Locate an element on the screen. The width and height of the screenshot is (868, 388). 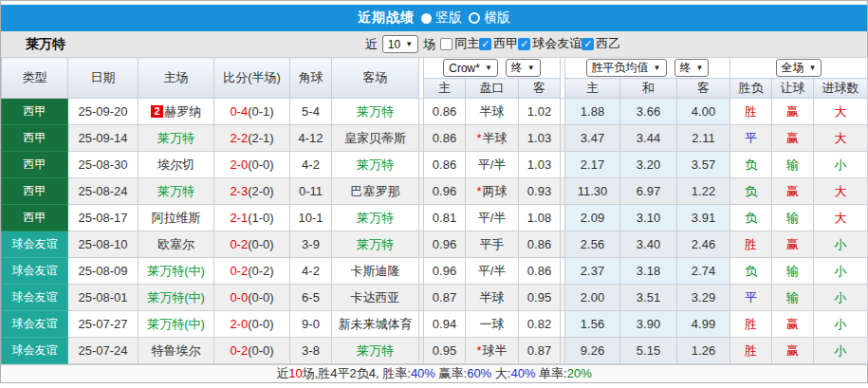
asia-home-odds: 0.81 is located at coordinates (445, 218).